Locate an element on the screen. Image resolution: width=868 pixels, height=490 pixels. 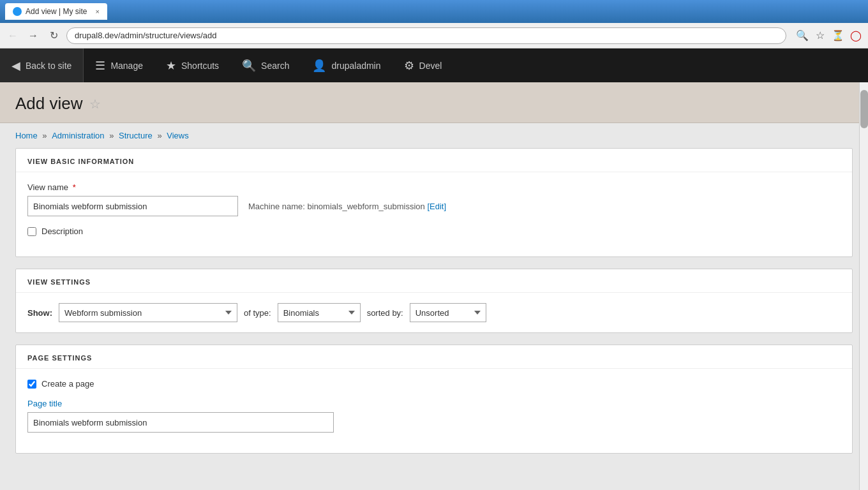
user-icon: 👤 is located at coordinates (319, 66).